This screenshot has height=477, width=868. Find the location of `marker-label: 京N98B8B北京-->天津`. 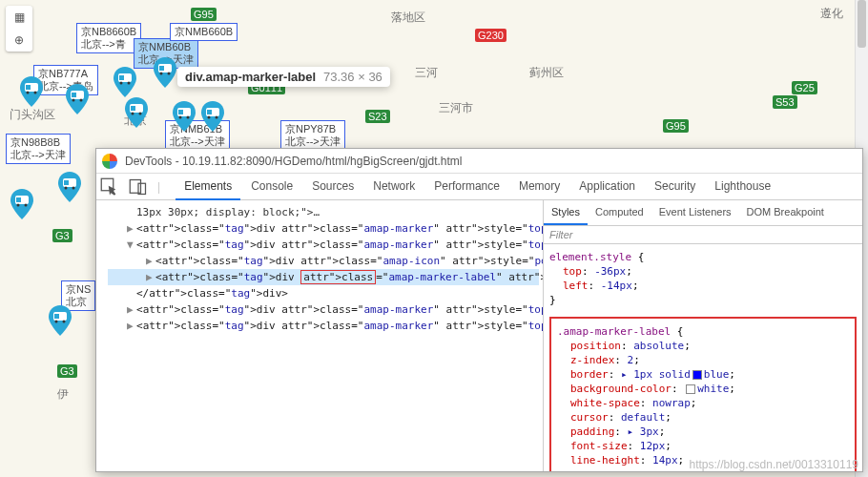

marker-label: 京N98B8B北京-->天津 is located at coordinates (38, 149).